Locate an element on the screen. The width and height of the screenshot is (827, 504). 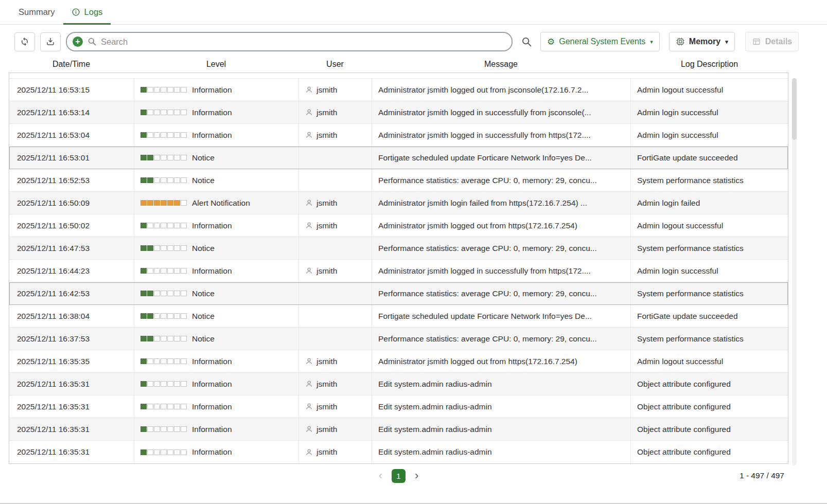
log-message: Performance statistics: average CPU: 0, … is located at coordinates (501, 293).